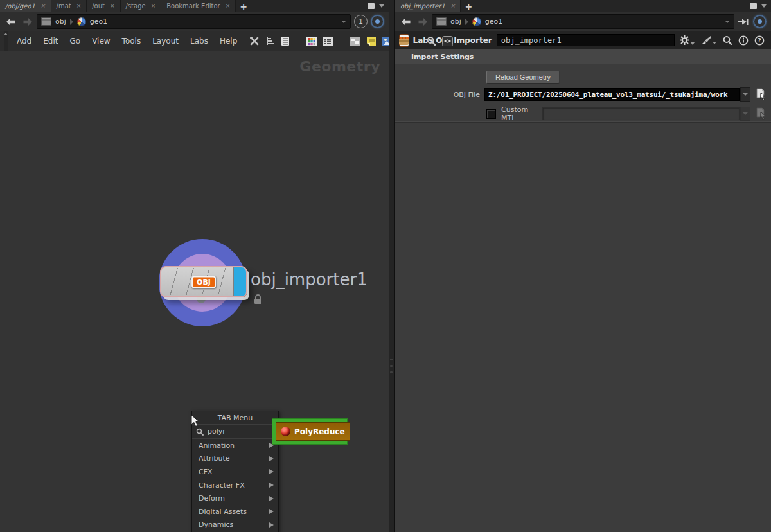 Image resolution: width=771 pixels, height=532 pixels. What do you see at coordinates (69, 6) in the screenshot?
I see `tab-mat: /mat ×` at bounding box center [69, 6].